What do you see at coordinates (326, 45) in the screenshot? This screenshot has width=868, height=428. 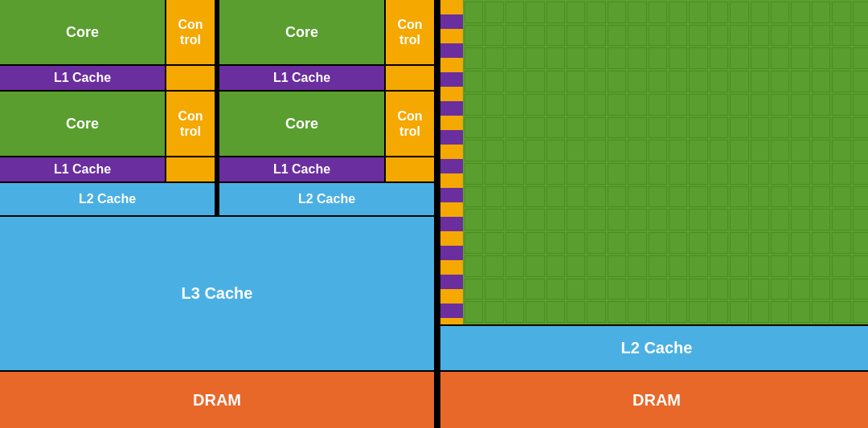 I see `core-group-2: Core Control L1 Cache` at bounding box center [326, 45].